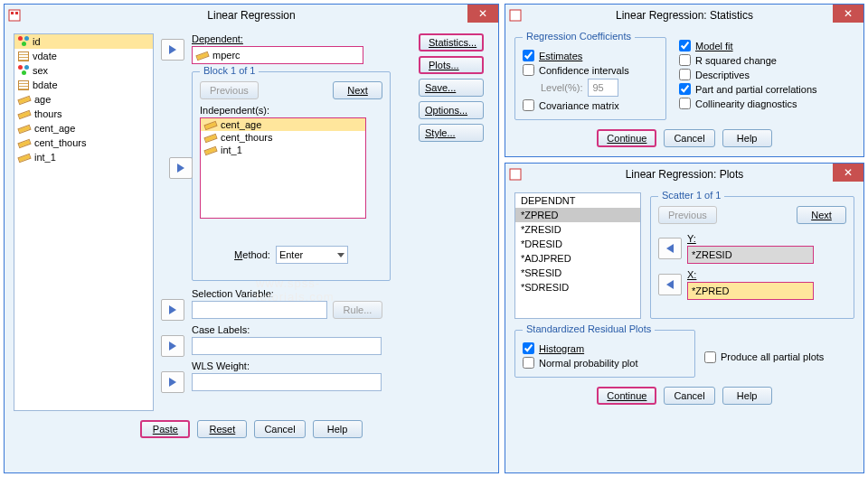 The height and width of the screenshot is (477, 868). What do you see at coordinates (358, 310) in the screenshot?
I see `rule-button: Rule...` at bounding box center [358, 310].